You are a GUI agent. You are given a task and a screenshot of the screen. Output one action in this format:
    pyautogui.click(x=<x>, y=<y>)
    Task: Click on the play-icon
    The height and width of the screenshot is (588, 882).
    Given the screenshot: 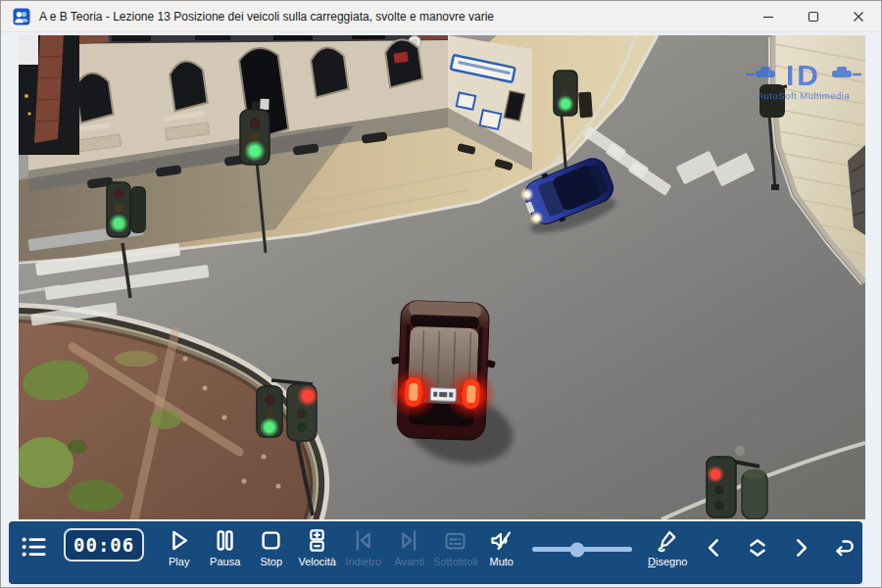 What is the action you would take?
    pyautogui.click(x=178, y=541)
    